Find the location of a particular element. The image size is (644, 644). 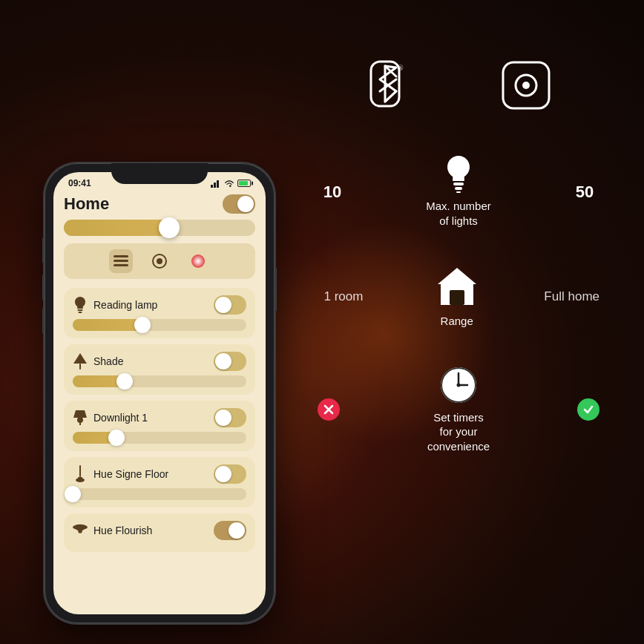

status-icons is located at coordinates (231, 184).